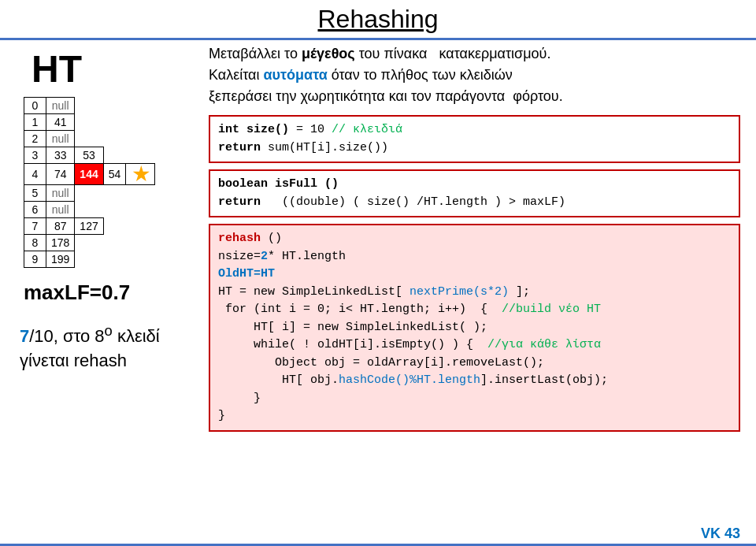 The height and width of the screenshot is (546, 756). I want to click on row-index: 8, so click(35, 243).